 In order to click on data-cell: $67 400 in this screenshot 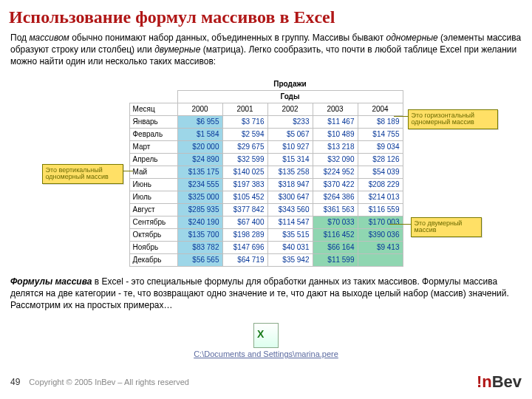, I will do `click(245, 222)`.